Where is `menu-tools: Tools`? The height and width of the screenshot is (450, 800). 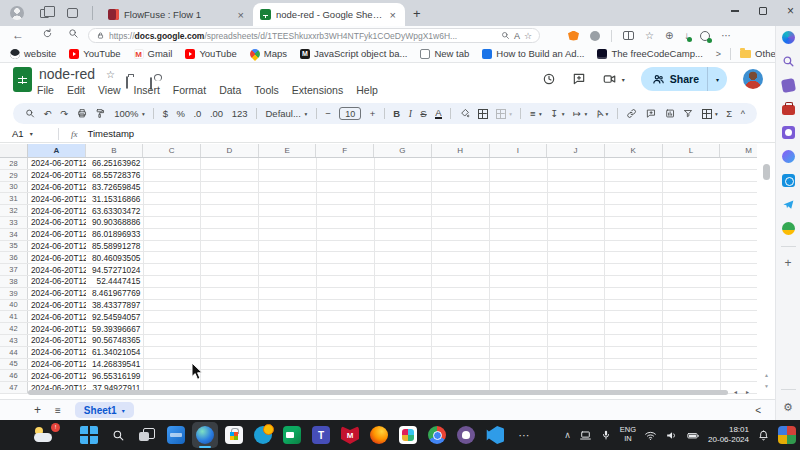
menu-tools: Tools is located at coordinates (266, 90).